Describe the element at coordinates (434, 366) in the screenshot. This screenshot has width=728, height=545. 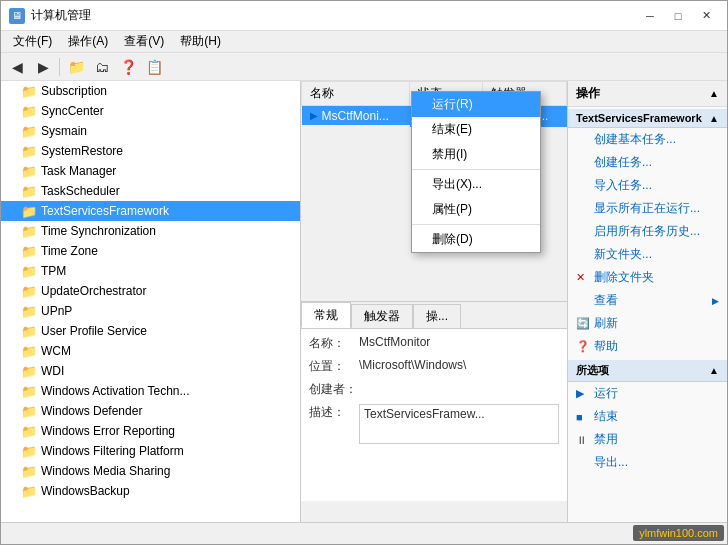
I see `props-location-row: 位置： \Microsoft\Windows\` at that location.